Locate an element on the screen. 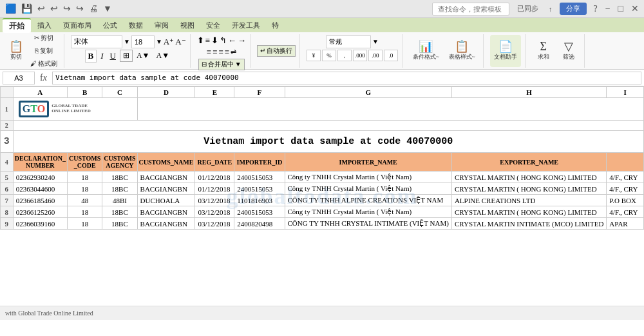 The height and width of the screenshot is (336, 644). font-size-increase-icon: A⁺ is located at coordinates (169, 42).